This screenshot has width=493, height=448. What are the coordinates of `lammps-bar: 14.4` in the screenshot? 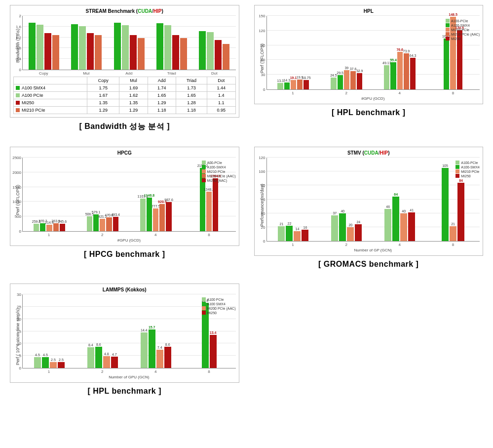 It's located at (144, 350).